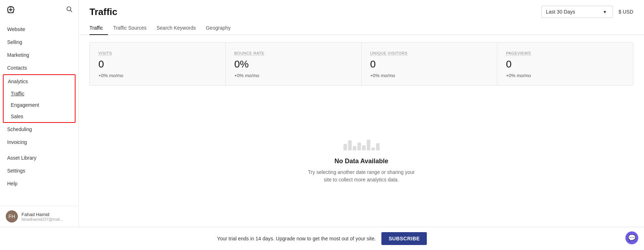 The image size is (644, 250). What do you see at coordinates (361, 28) in the screenshot?
I see `tab-bar: Traffic Traffic Sources Search Keywords …` at bounding box center [361, 28].